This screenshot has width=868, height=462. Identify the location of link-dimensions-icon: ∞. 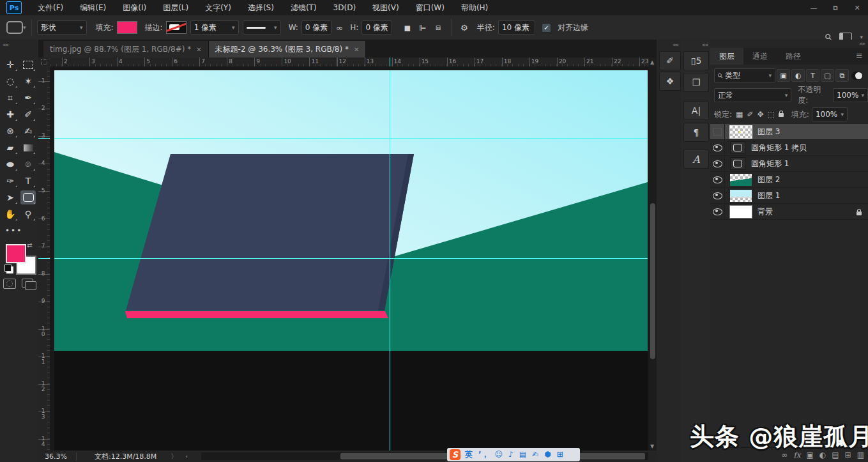
(339, 27).